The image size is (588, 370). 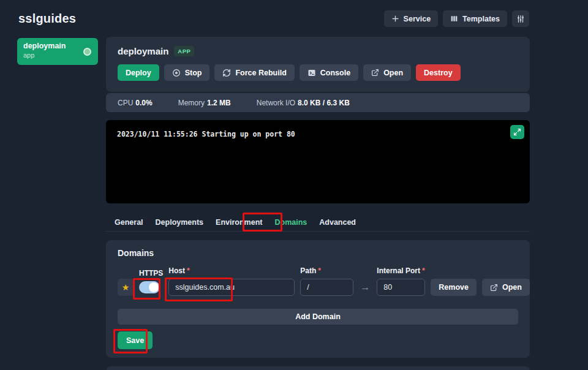 I want to click on deploy-label: Deploy, so click(x=138, y=73).